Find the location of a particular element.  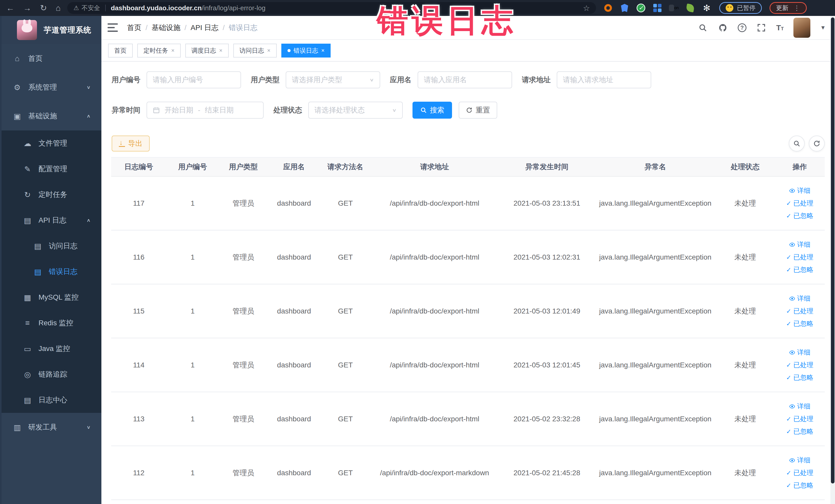

filter-input: 请输入请求地址 is located at coordinates (604, 80).